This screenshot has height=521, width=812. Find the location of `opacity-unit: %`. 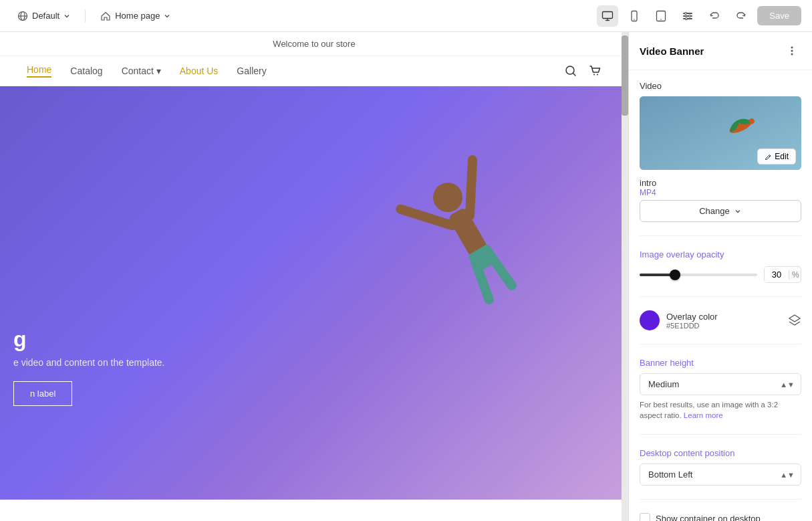

opacity-unit: % is located at coordinates (795, 275).